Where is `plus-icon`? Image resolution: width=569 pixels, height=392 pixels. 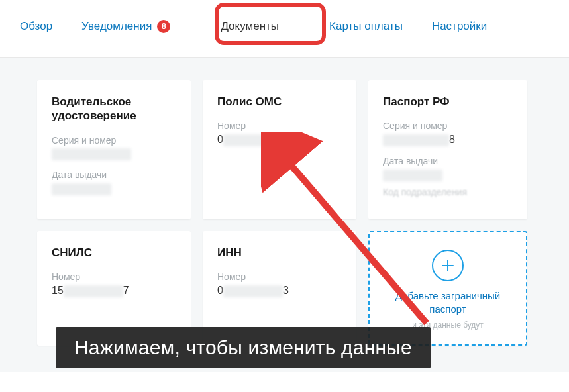 plus-icon is located at coordinates (448, 266).